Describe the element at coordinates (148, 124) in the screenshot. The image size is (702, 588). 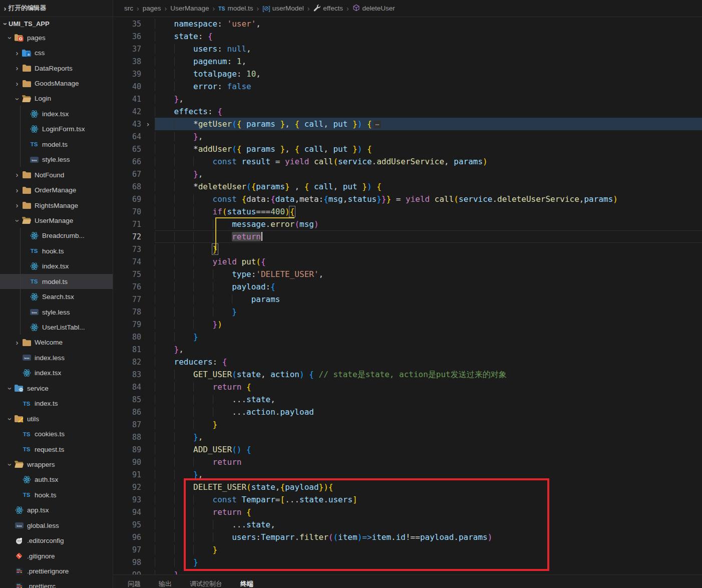
I see `fold-chevron-icon: ›` at that location.